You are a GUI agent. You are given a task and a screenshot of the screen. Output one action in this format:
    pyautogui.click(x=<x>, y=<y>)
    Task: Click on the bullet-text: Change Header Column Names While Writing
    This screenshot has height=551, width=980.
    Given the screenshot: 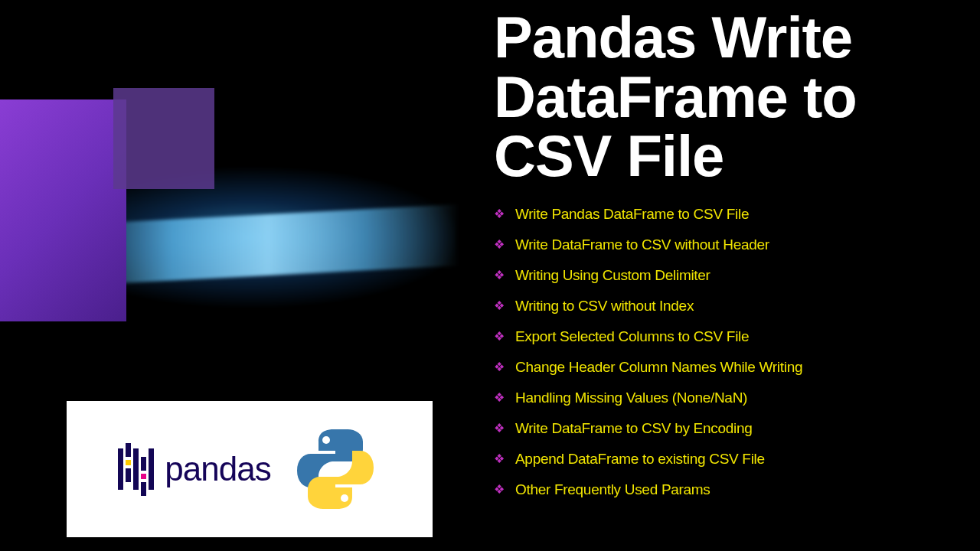 What is the action you would take?
    pyautogui.click(x=658, y=367)
    